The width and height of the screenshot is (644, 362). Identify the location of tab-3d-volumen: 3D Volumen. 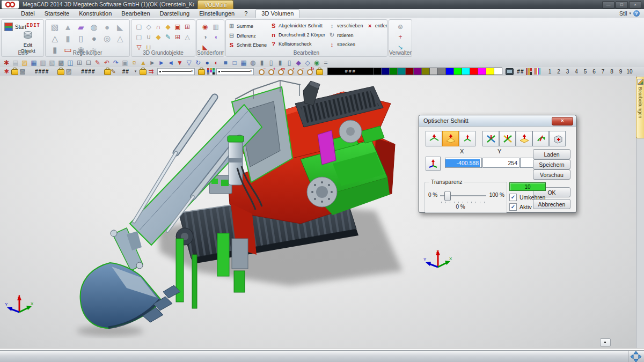
(277, 13).